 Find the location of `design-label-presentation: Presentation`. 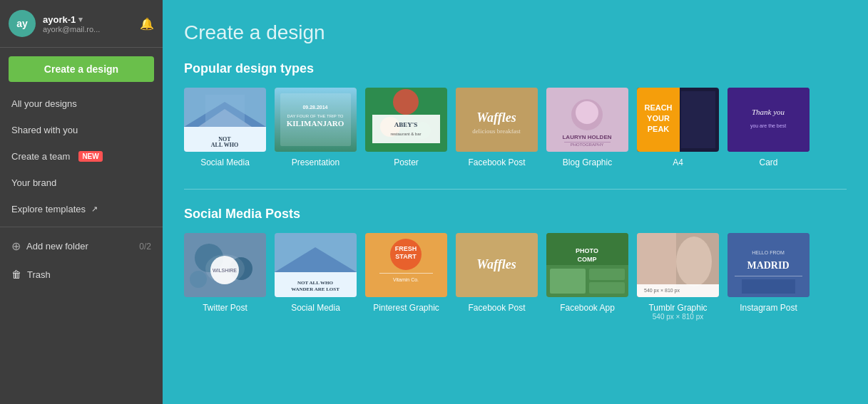

design-label-presentation: Presentation is located at coordinates (315, 162).